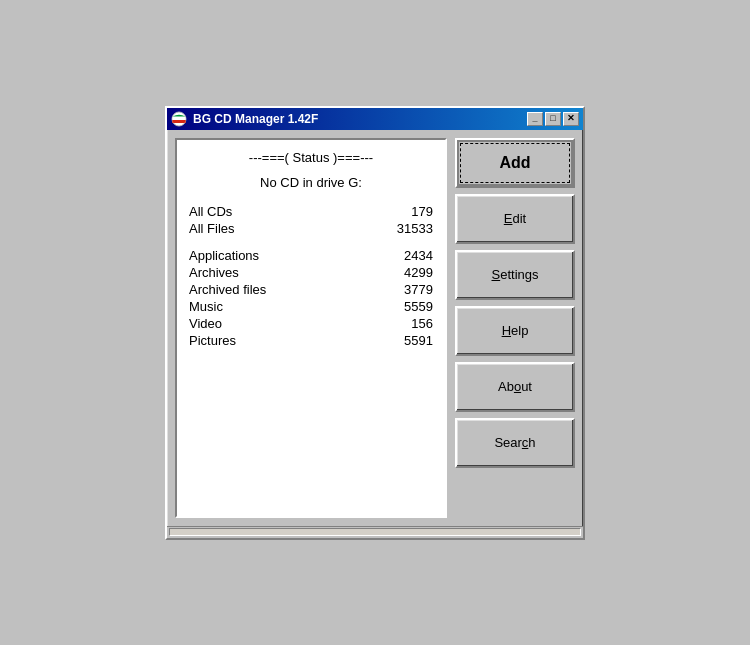 This screenshot has height=645, width=750. What do you see at coordinates (311, 158) in the screenshot?
I see `status-title: ---===( Status )===---` at bounding box center [311, 158].